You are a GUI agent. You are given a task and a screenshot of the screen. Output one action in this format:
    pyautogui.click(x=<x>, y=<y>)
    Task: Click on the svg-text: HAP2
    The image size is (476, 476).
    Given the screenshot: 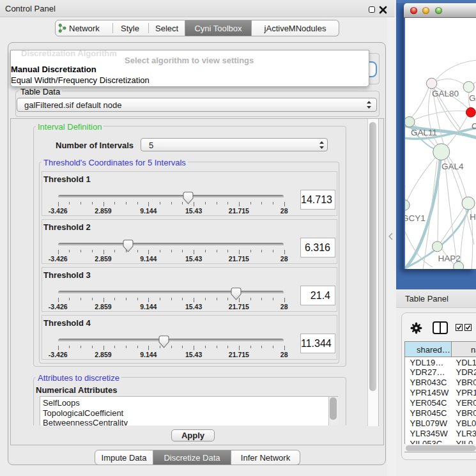 What is the action you would take?
    pyautogui.click(x=450, y=258)
    